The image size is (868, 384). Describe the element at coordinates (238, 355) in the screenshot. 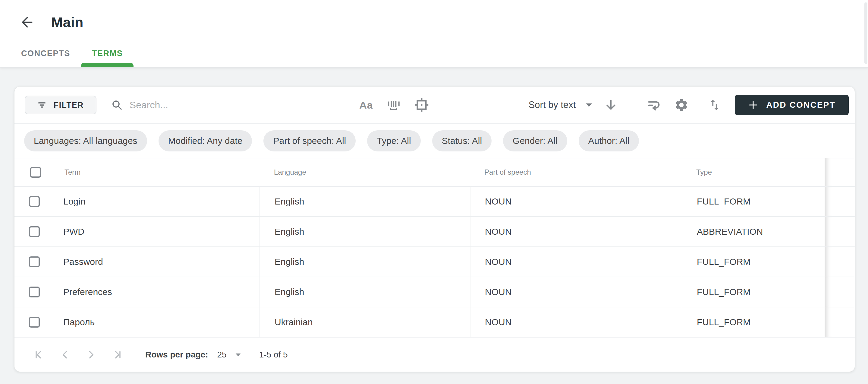

I see `rows-per-page-caret-icon` at that location.